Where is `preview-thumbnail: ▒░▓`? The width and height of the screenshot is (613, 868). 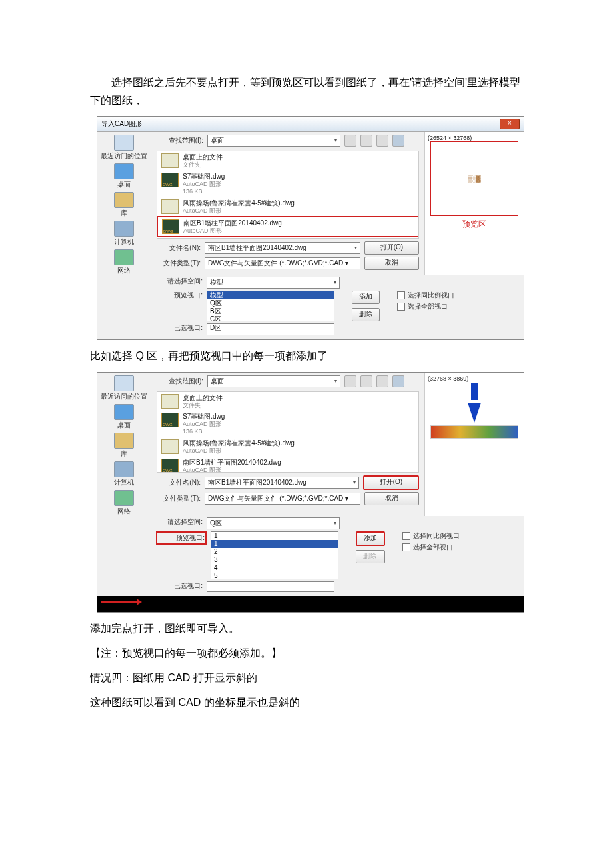 preview-thumbnail: ▒░▓ is located at coordinates (474, 179).